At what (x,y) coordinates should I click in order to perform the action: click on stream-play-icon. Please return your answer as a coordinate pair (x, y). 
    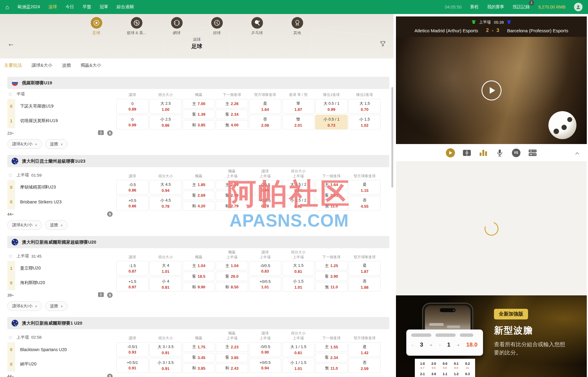
    Looking at the image, I should click on (450, 153).